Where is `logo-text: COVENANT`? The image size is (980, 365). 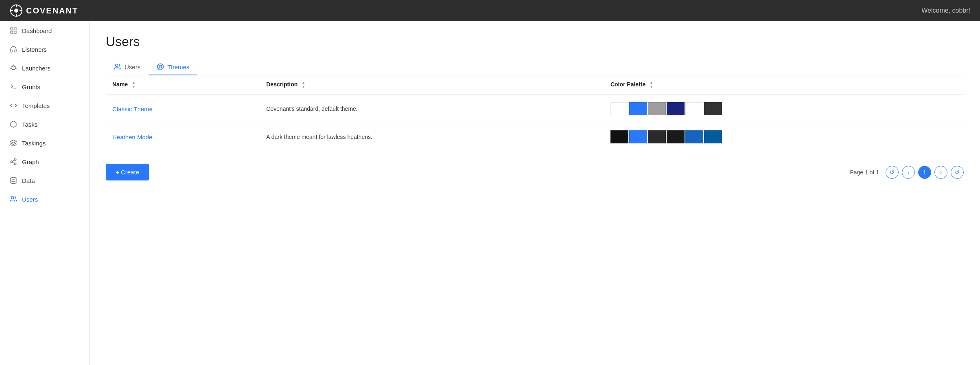 logo-text: COVENANT is located at coordinates (52, 11).